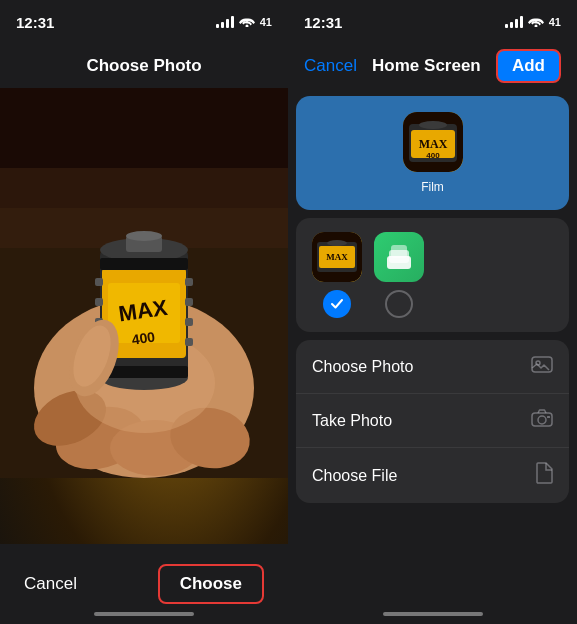  What do you see at coordinates (432, 22) in the screenshot?
I see `right-status-bar: 12:31 41` at bounding box center [432, 22].